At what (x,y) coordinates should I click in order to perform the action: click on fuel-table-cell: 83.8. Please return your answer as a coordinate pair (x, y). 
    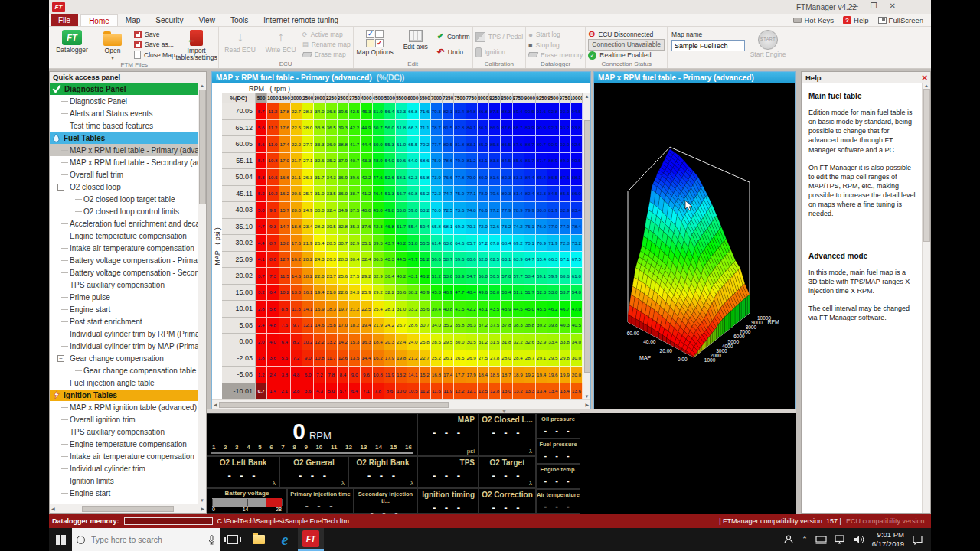
    Looking at the image, I should click on (495, 161).